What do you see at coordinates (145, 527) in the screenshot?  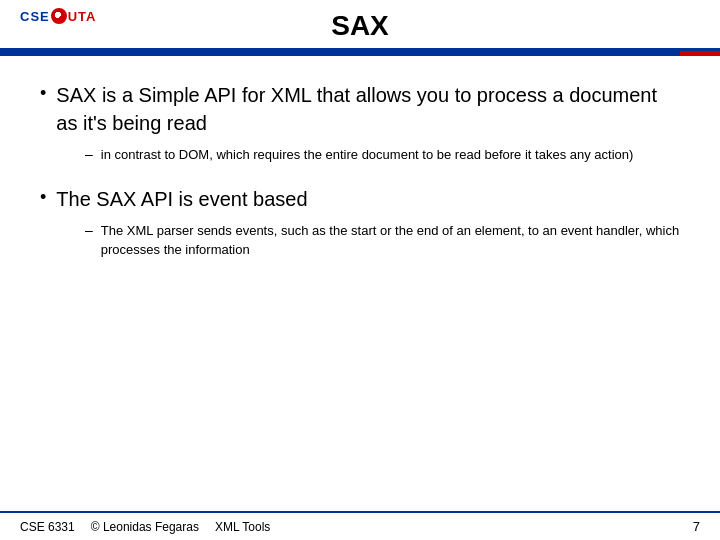 I see `footer-copyright: © Leonidas Fegaras` at bounding box center [145, 527].